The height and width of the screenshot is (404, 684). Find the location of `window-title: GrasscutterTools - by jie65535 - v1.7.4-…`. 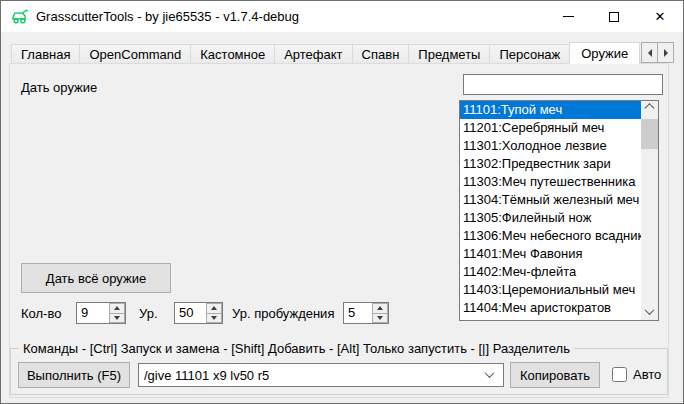

window-title: GrasscutterTools - by jie65535 - v1.7.4-… is located at coordinates (168, 16).